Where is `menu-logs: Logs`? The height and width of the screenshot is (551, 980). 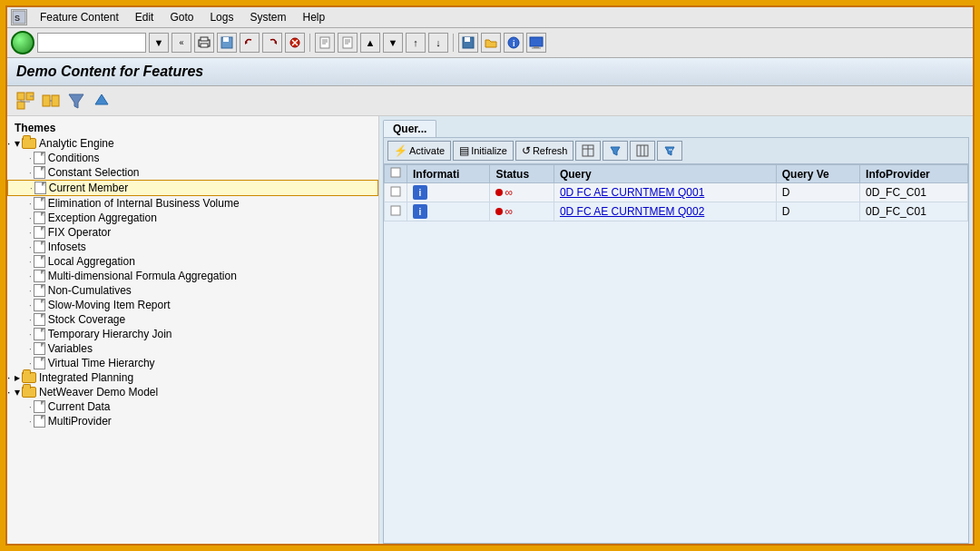 menu-logs: Logs is located at coordinates (221, 17).